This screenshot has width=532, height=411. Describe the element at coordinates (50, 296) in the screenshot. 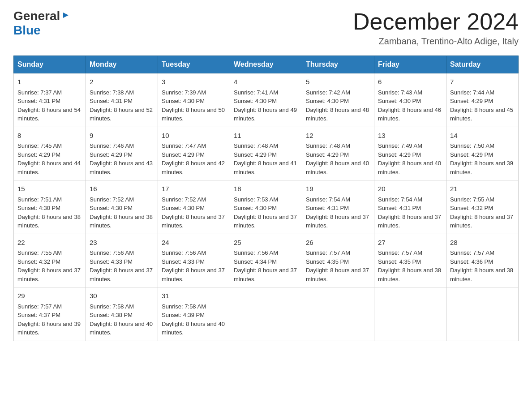

I see `day-number: 29` at that location.